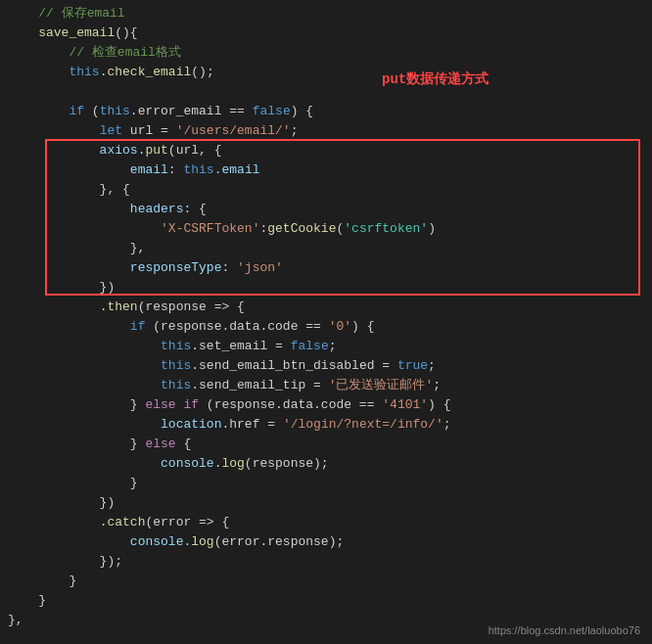  What do you see at coordinates (326, 33) in the screenshot?
I see `code-line-1: save_email(){` at bounding box center [326, 33].